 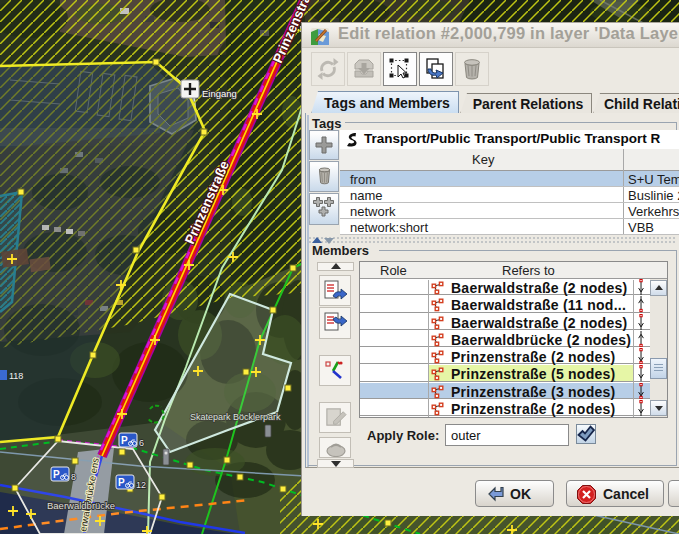 What do you see at coordinates (236, 417) in the screenshot?
I see `svg-text: Skatepark Böcklerpark` at bounding box center [236, 417].